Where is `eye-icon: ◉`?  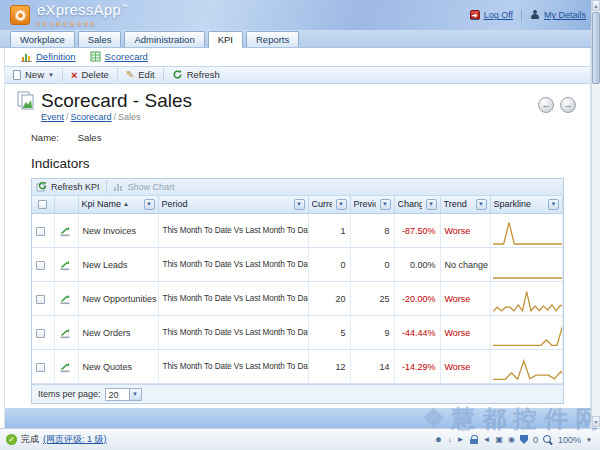 eye-icon: ◉ is located at coordinates (512, 440).